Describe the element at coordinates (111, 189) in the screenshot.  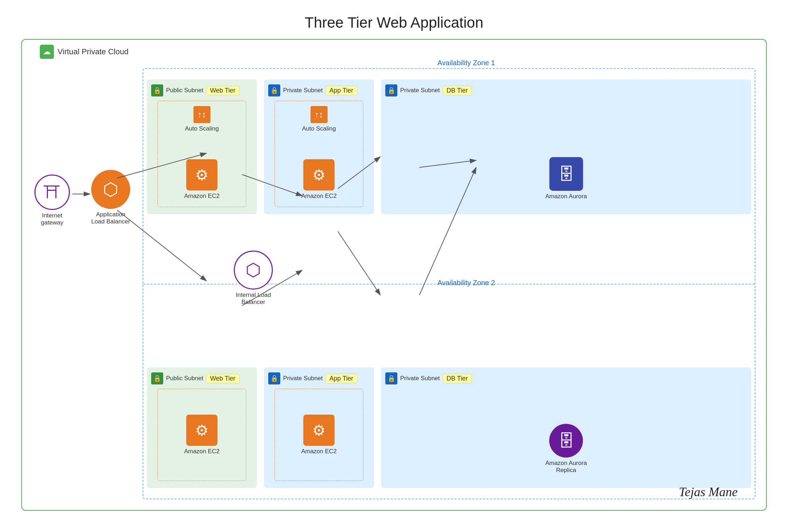
I see `alb-circle-icon: ⬡` at that location.